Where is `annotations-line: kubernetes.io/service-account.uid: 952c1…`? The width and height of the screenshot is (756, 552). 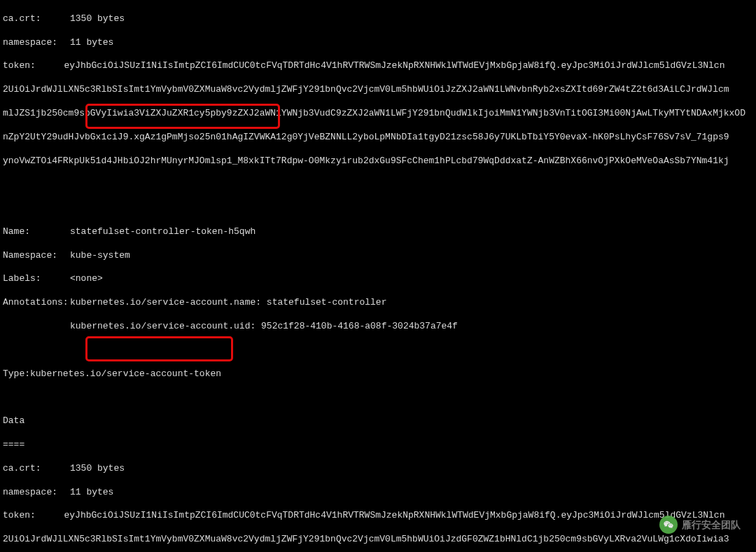 annotations-line: kubernetes.io/service-account.uid: 952c1… is located at coordinates (264, 326).